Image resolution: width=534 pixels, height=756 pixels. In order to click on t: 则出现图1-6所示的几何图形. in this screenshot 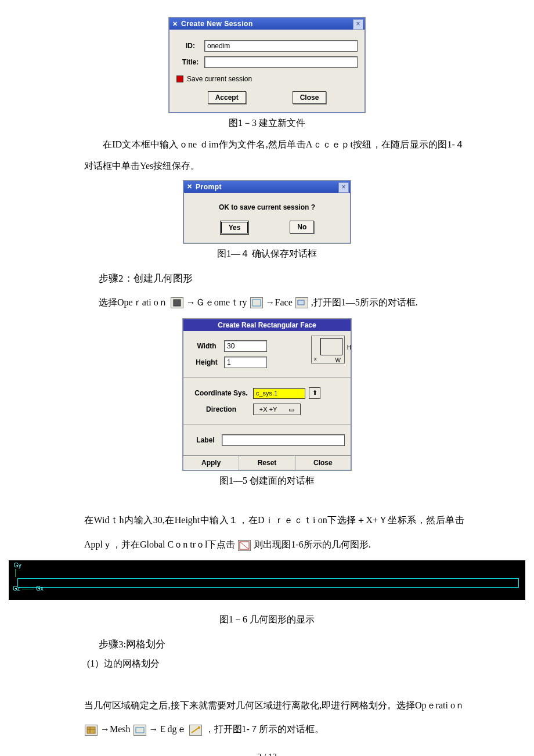, I will do `click(312, 545)`.